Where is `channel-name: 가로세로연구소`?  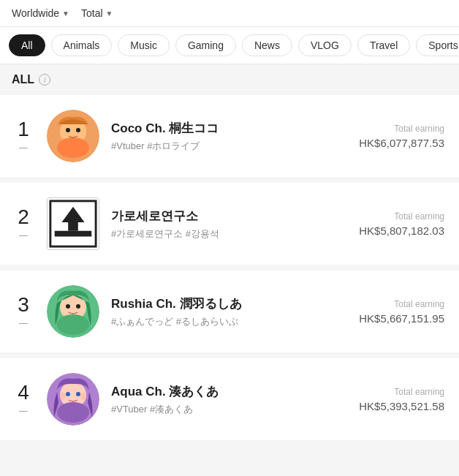 channel-name: 가로세로연구소 is located at coordinates (230, 216).